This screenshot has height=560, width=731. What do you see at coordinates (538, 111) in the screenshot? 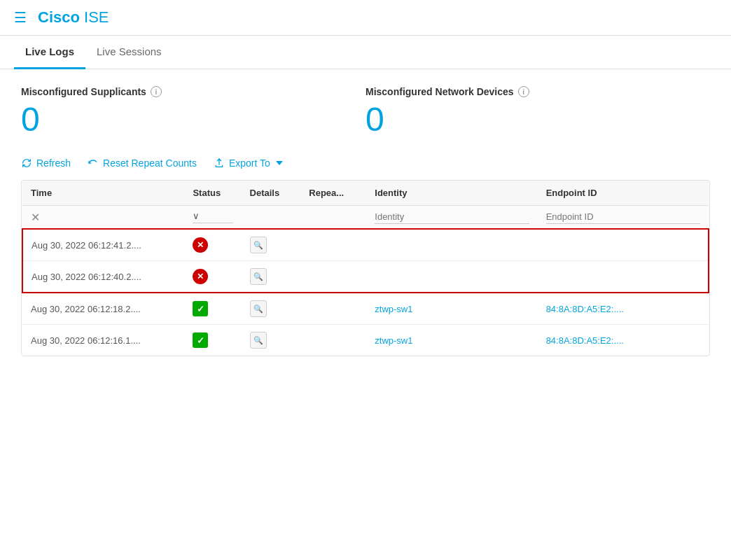
I see `network-devices-metric: Misconfigured Network Devices i 0` at bounding box center [538, 111].